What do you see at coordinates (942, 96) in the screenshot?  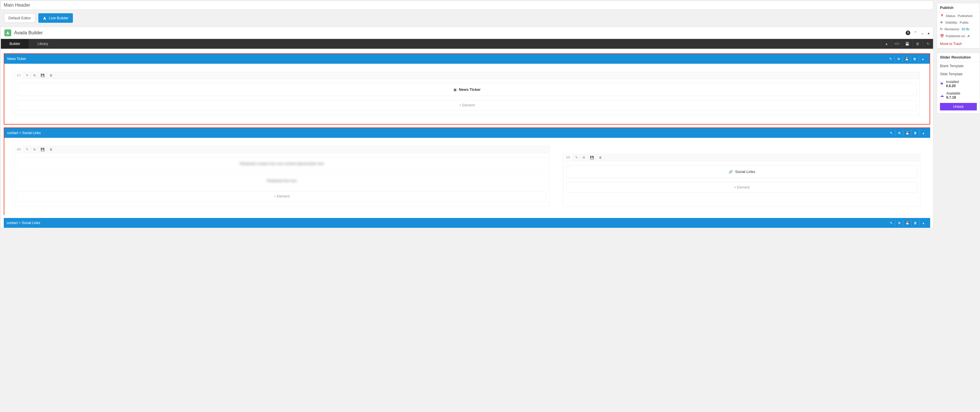 I see `cloud-download-icon: ☁` at bounding box center [942, 96].